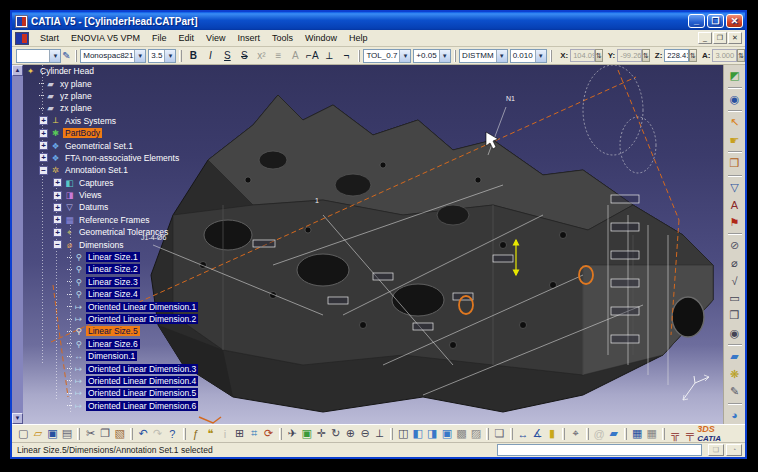  Describe the element at coordinates (524, 434) in the screenshot. I see `measure-between-icon: ↔` at that location.